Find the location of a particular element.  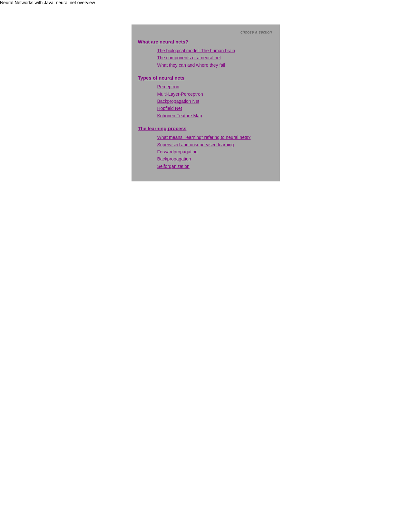

section-types-of-neural-nets: Types of neural nets Perceptron Multi-La… is located at coordinates (206, 97).